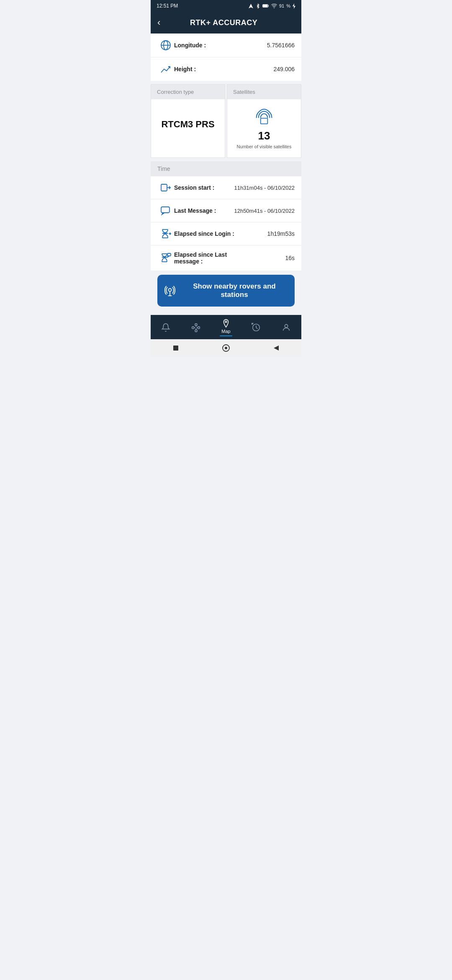 The width and height of the screenshot is (452, 980). What do you see at coordinates (188, 92) in the screenshot?
I see `correction-type-section-label: Correction type` at bounding box center [188, 92].